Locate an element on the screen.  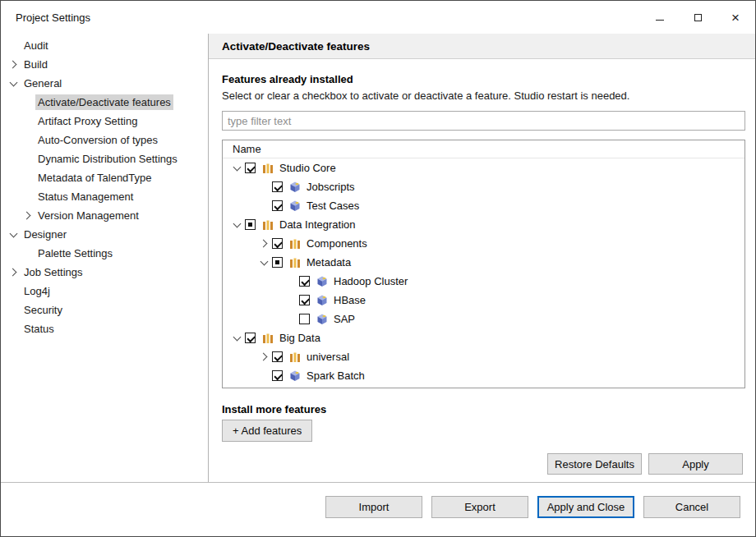
tree-item-label: Metadata is located at coordinates (329, 263).